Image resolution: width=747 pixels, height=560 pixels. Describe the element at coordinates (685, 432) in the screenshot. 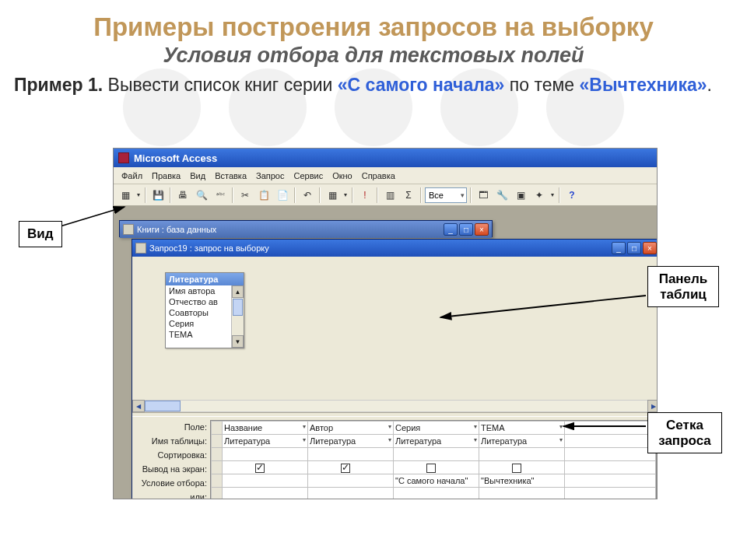

I see `callout-query-grid: Сетка запроса` at that location.